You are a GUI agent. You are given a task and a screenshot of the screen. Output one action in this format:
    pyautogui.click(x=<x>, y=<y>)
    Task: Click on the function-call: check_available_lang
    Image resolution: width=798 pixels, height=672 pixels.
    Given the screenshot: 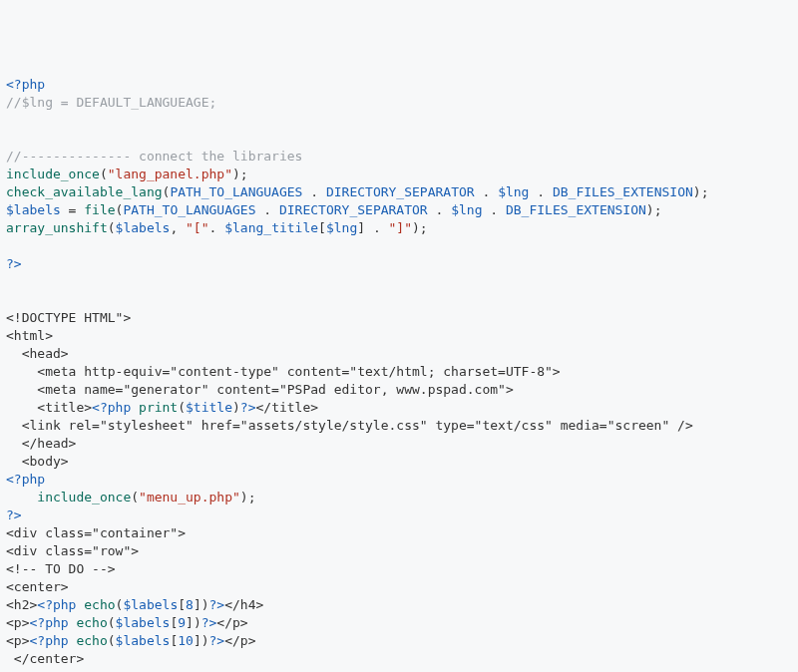 What is the action you would take?
    pyautogui.click(x=84, y=191)
    